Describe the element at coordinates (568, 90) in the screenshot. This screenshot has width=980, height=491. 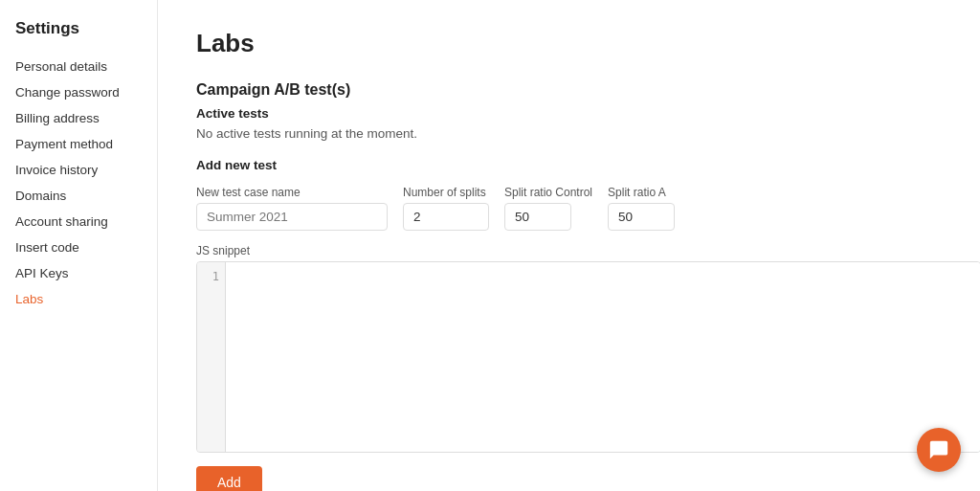
I see `section-title: Campaign A/B test(s)` at that location.